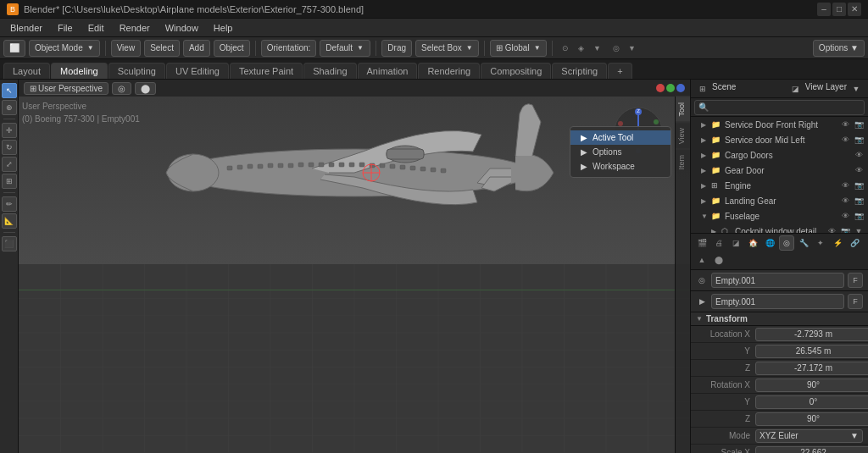  Describe the element at coordinates (660, 88) in the screenshot. I see `x-axis-color` at that location.